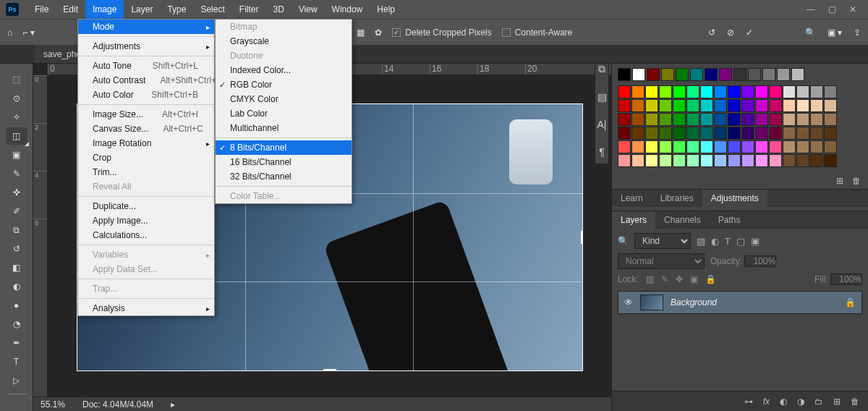 This screenshot has width=868, height=411. Describe the element at coordinates (17, 362) in the screenshot. I see `type-tool: T` at that location.